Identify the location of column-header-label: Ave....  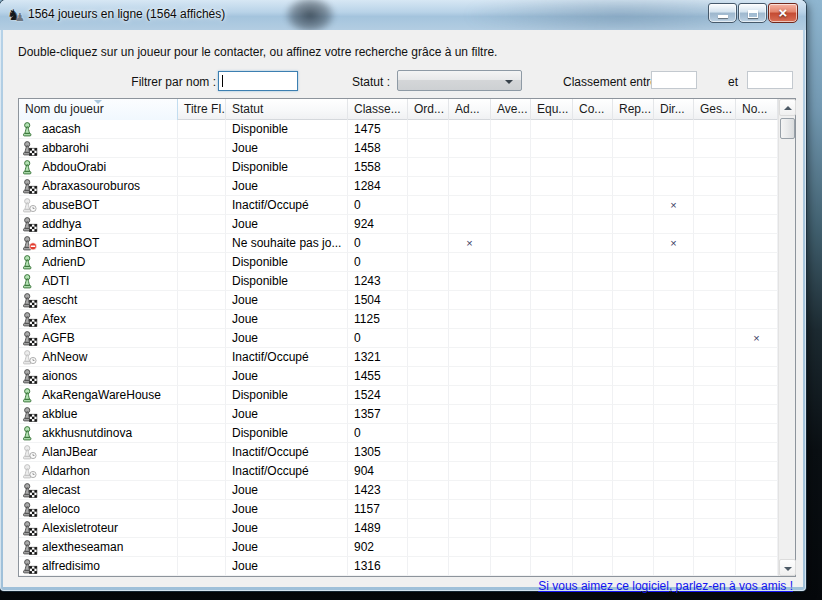
(512, 109).